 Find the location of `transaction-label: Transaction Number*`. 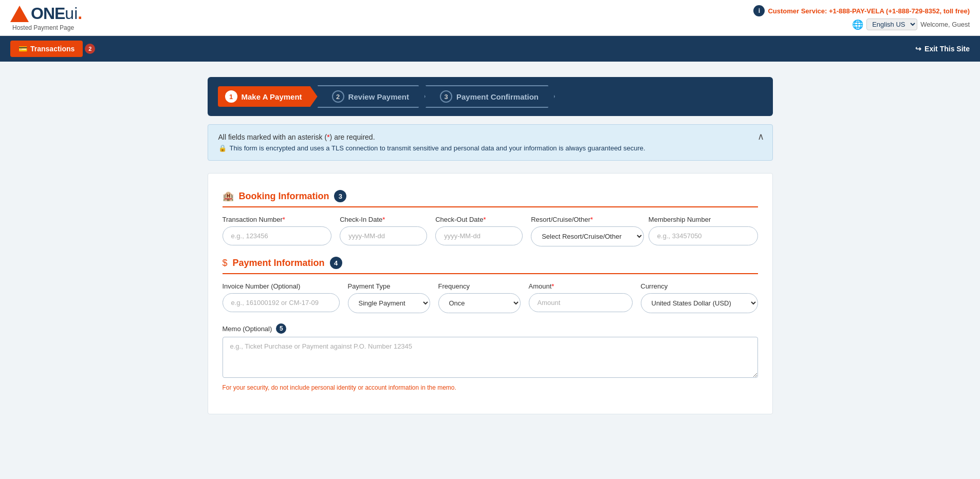

transaction-label: Transaction Number* is located at coordinates (278, 220).